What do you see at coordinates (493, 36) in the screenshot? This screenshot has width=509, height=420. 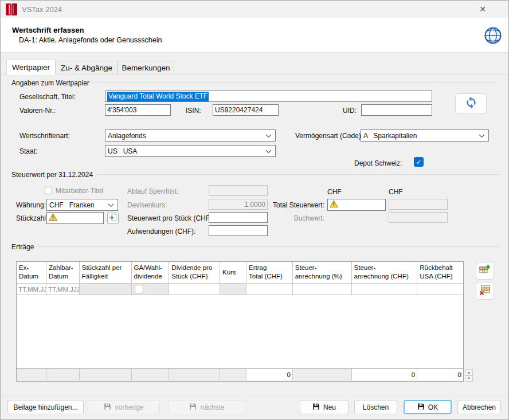 I see `globe-icon` at bounding box center [493, 36].